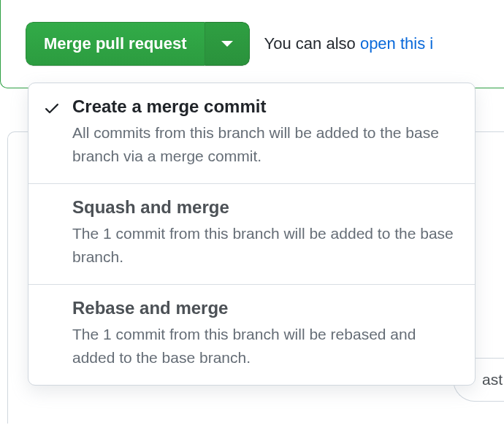 The image size is (504, 425). I want to click on merge-pull-request-button: Merge pull request, so click(115, 44).